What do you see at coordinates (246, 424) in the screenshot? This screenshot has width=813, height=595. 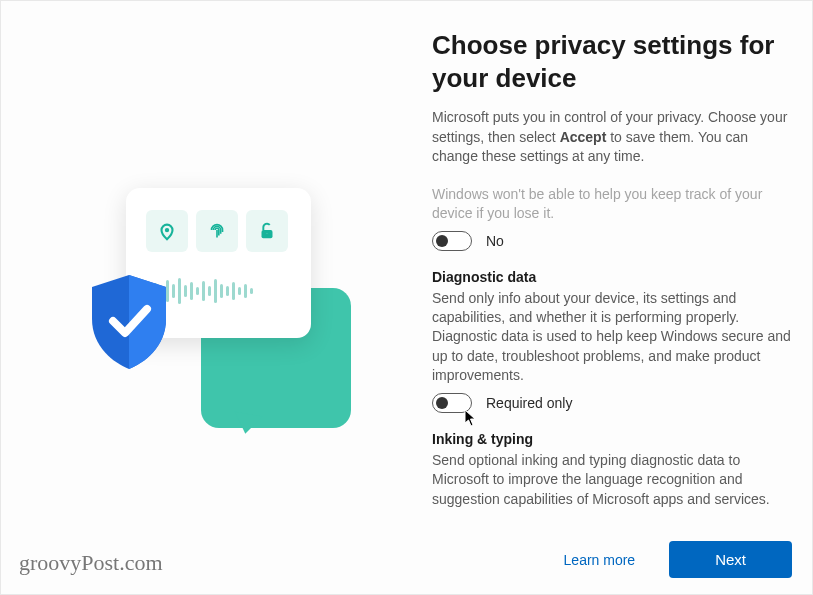 I see `chat-bubble-tail` at bounding box center [246, 424].